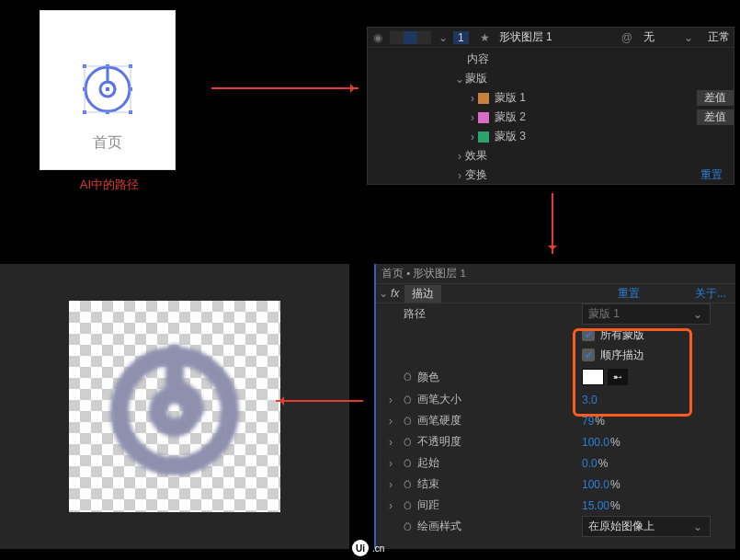  What do you see at coordinates (555, 484) in the screenshot?
I see `prop-end: › Ö 结束 100.0%` at bounding box center [555, 484].